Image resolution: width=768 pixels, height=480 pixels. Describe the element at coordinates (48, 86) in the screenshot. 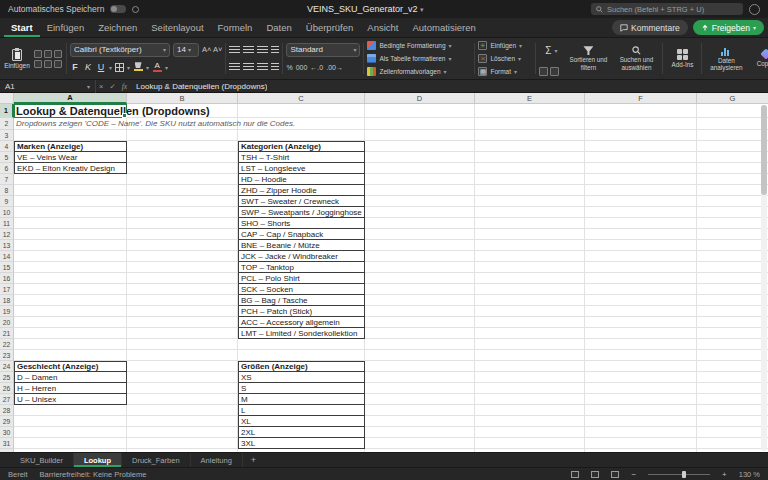

I see `name-box: A1 ▾` at that location.